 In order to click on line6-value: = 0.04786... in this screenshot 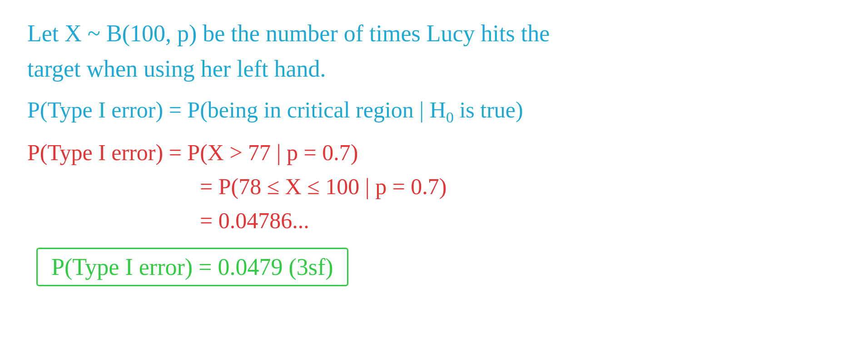, I will do `click(434, 220)`.